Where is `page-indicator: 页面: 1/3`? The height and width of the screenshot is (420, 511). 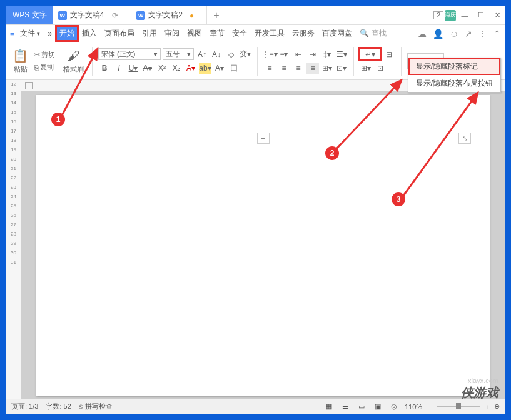 page-indicator: 页面: 1/3 is located at coordinates (25, 406).